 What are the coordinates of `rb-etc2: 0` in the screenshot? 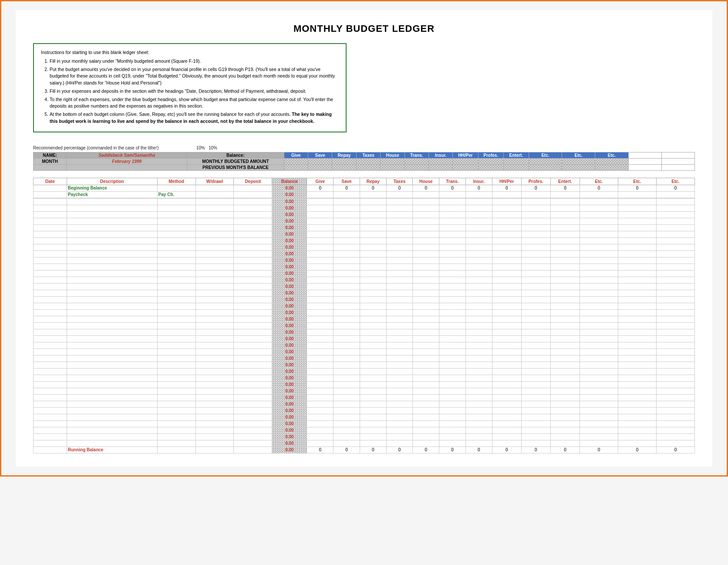 It's located at (637, 450).